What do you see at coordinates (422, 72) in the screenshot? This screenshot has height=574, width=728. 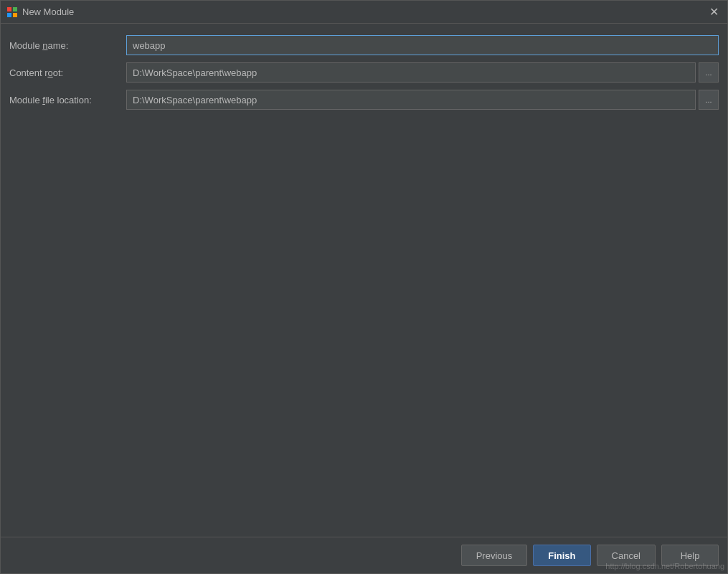 I see `content-root-input-container: ...` at bounding box center [422, 72].